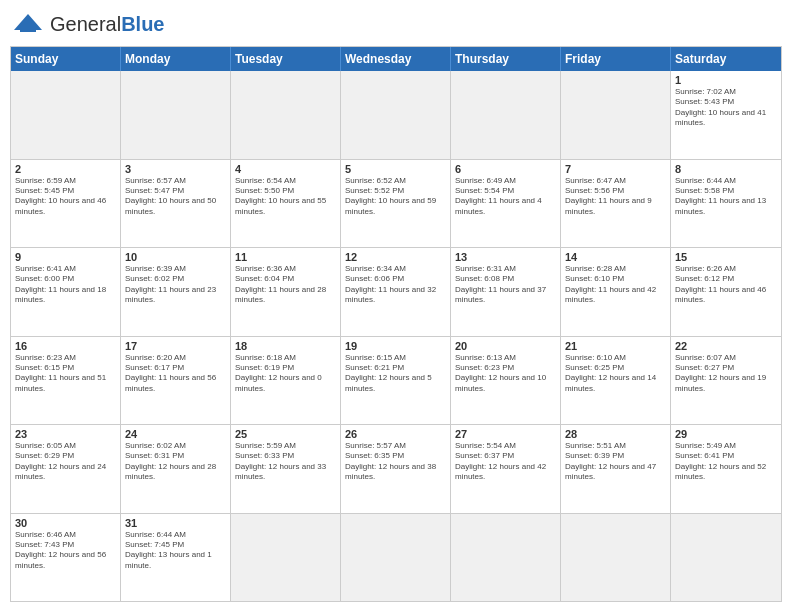 This screenshot has height=612, width=792. What do you see at coordinates (66, 469) in the screenshot?
I see `cell-23: 23Sunrise: 6:05 AM Sunset: 6:29 PM Dayli…` at bounding box center [66, 469].